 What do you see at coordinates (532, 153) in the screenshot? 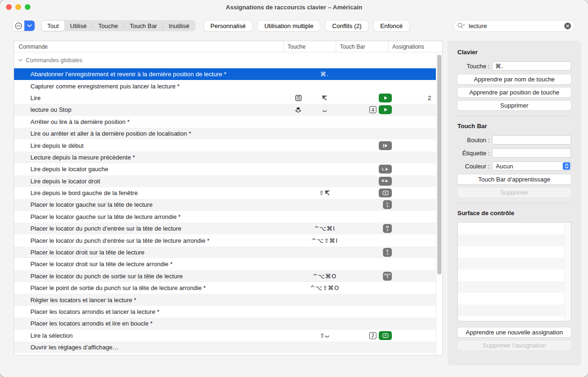
I see `touch-bar-label-field` at bounding box center [532, 153].